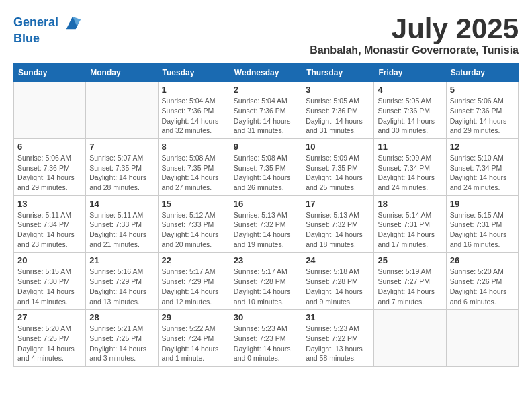 The height and width of the screenshot is (411, 532). Describe the element at coordinates (122, 230) in the screenshot. I see `day-info: Sunrise: 5:11 AM Sunset: 7:33 PM Dayligh…` at that location.